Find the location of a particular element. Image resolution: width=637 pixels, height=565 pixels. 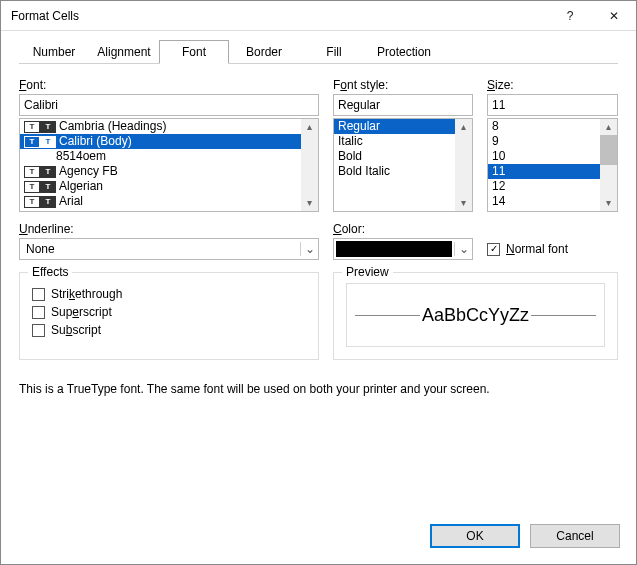

effect-checkbox: Strikethrough is located at coordinates (169, 294).